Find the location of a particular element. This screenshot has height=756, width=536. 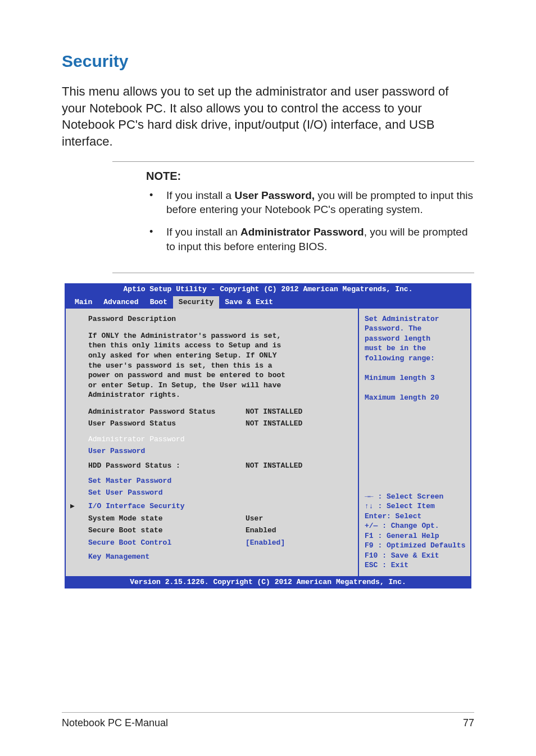

bios-help-text: Set Administrator Password. The password… is located at coordinates (416, 359).